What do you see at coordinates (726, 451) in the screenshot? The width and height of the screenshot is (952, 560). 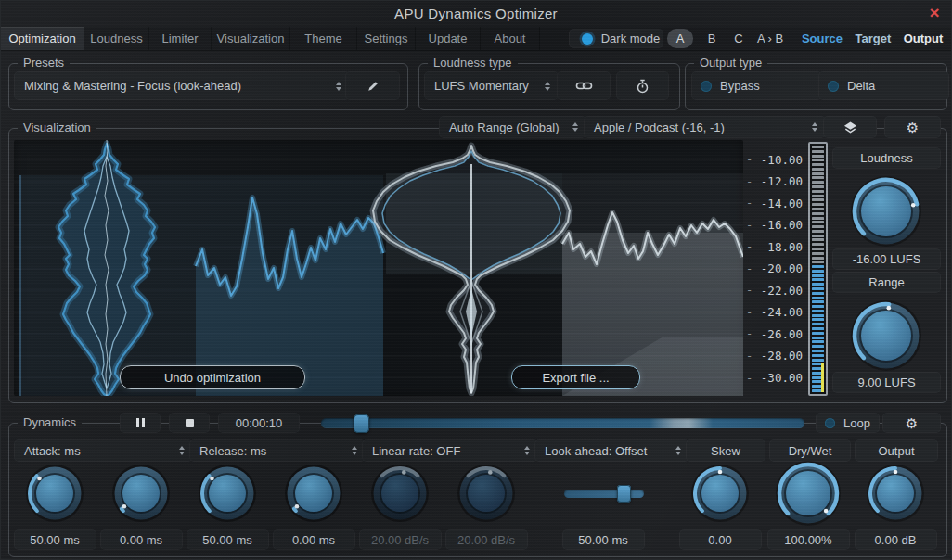 I see `param-skew-label: Skew` at bounding box center [726, 451].